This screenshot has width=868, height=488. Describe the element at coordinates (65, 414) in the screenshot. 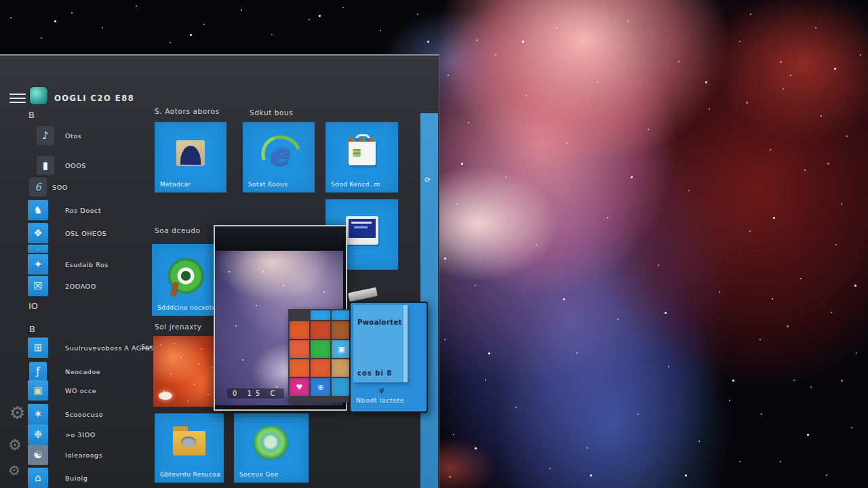

I see `app-list-item: ✶ Scooocuso` at that location.